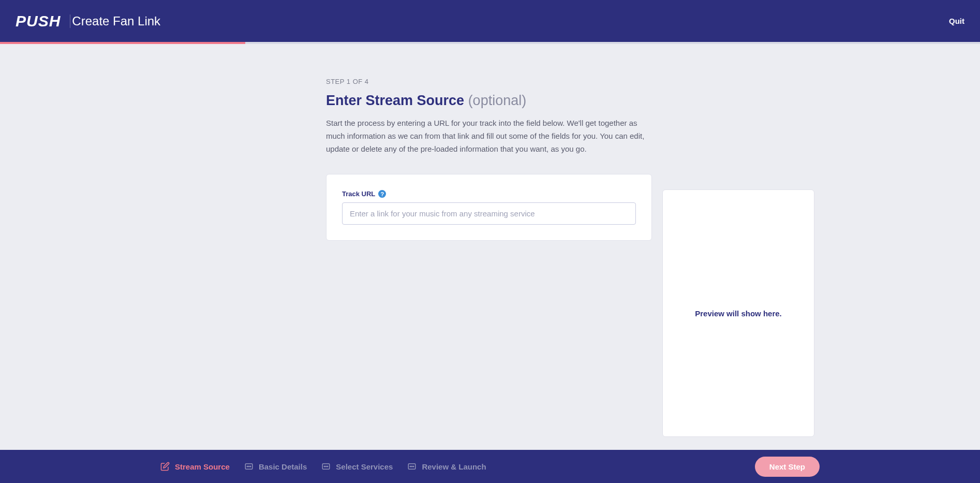  I want to click on track-url-label: Track URL, so click(359, 194).